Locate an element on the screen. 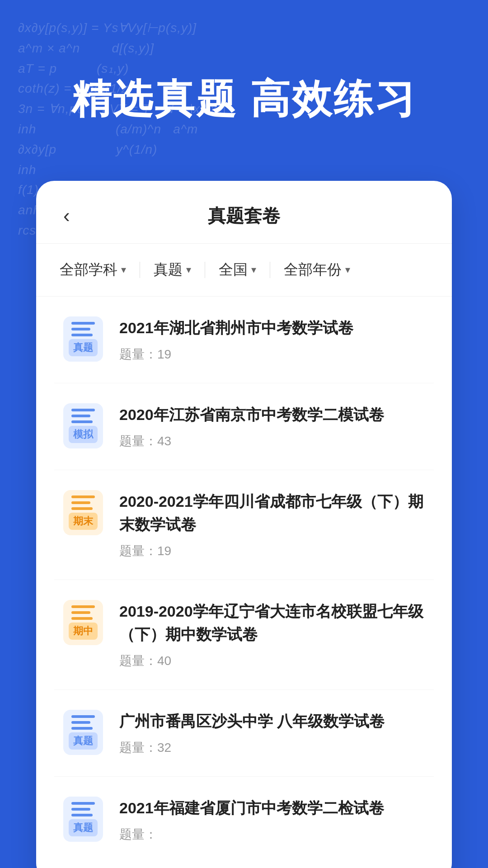 Image resolution: width=488 pixels, height=868 pixels. item-meta: 题量：43 is located at coordinates (272, 441).